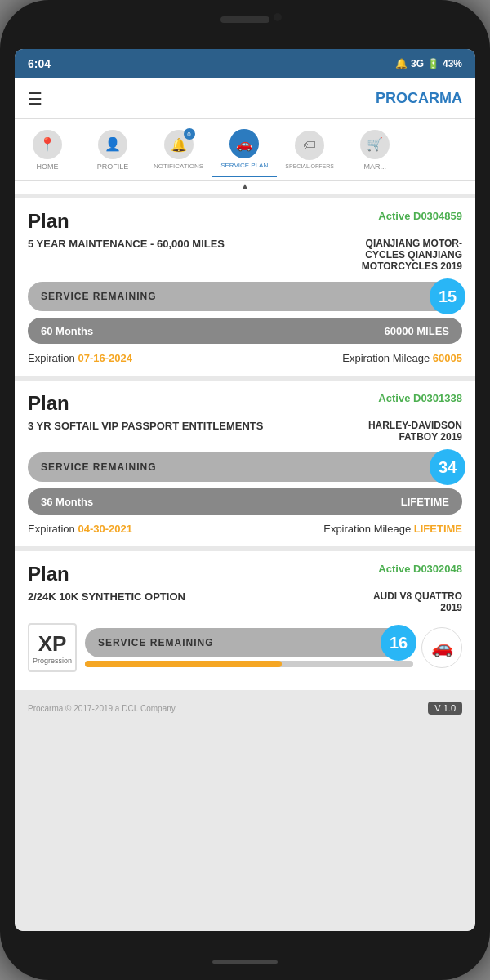 The width and height of the screenshot is (490, 980). What do you see at coordinates (245, 648) in the screenshot?
I see `xp-section: XP Progression SERVICE REMAINING 16 🚗` at bounding box center [245, 648].